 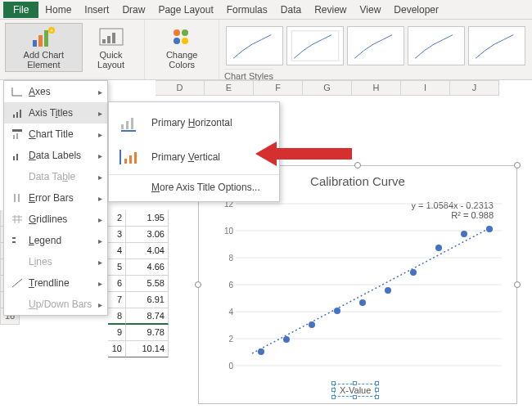 I want to click on submenu-label: Primary Vertical, so click(x=186, y=157).